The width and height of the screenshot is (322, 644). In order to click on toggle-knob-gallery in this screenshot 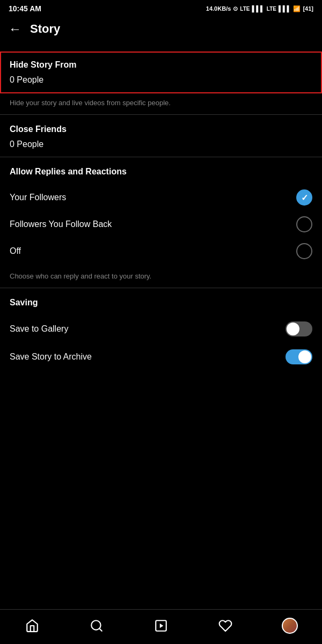, I will do `click(293, 329)`.